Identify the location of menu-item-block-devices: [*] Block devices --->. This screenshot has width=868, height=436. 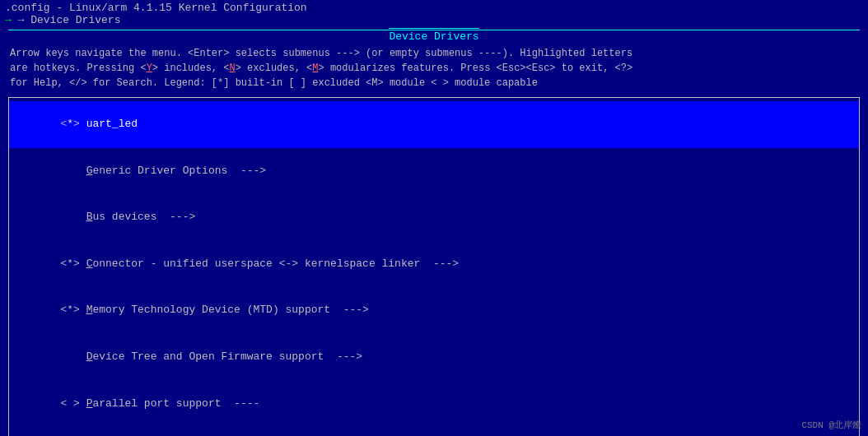
(434, 431).